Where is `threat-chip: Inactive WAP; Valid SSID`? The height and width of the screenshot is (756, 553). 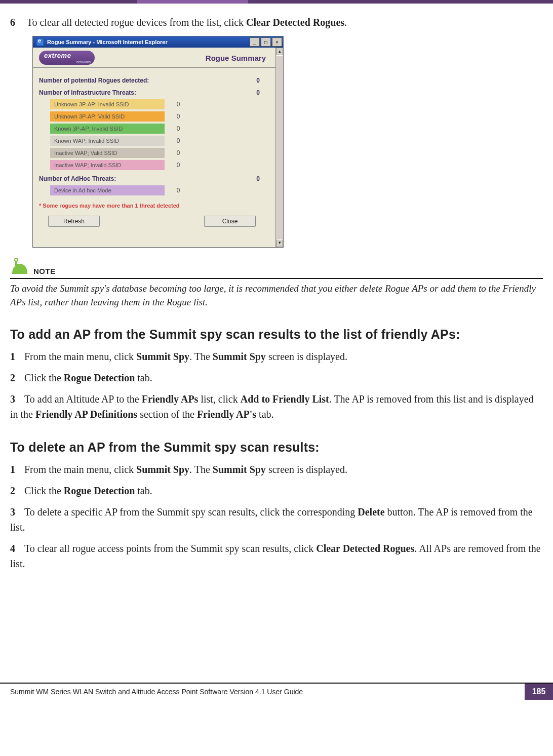 threat-chip: Inactive WAP; Valid SSID is located at coordinates (107, 153).